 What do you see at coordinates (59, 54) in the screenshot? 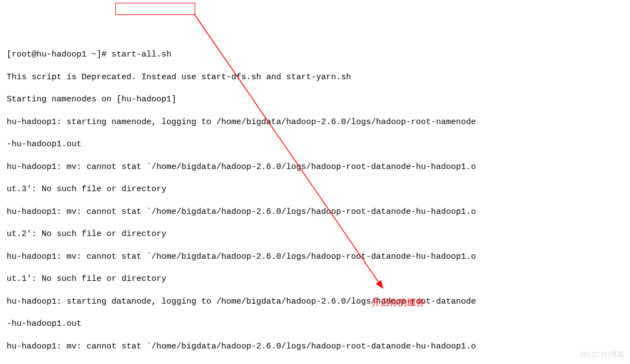
I see `shell-prompt: [root@hu-hadoop1 ~]#` at bounding box center [59, 54].